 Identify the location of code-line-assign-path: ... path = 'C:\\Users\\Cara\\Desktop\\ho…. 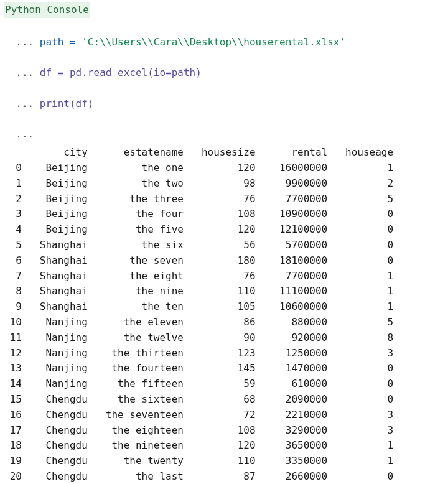
(224, 35).